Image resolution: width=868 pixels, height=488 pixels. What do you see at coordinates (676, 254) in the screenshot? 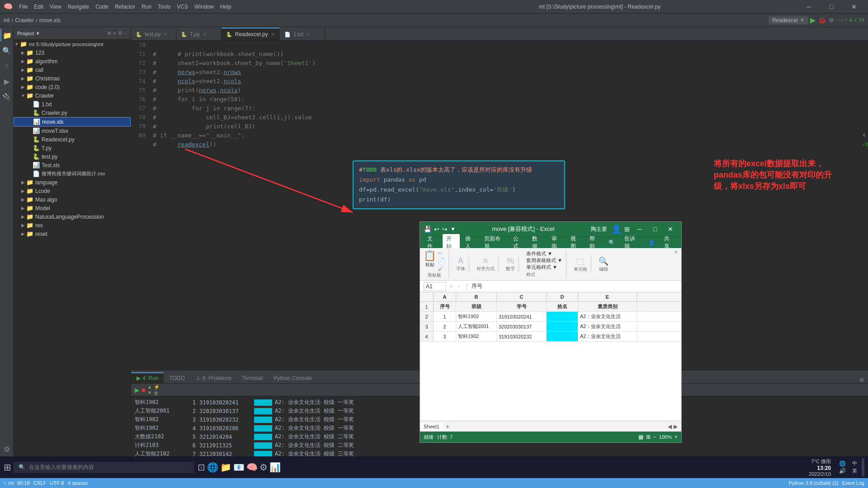
I see `ribbon-collapse-icon: ^` at bounding box center [676, 254].